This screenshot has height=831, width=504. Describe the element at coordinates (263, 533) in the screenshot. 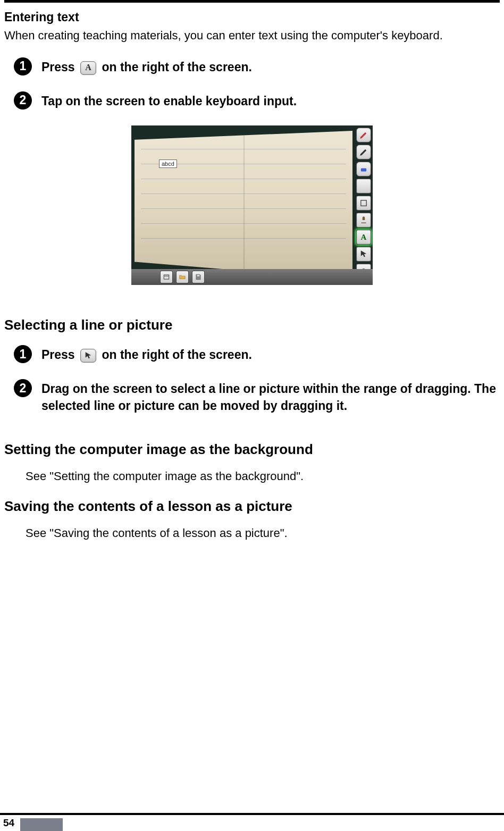

I see `section4-sub: See "Saving the contents of a lesson as …` at that location.